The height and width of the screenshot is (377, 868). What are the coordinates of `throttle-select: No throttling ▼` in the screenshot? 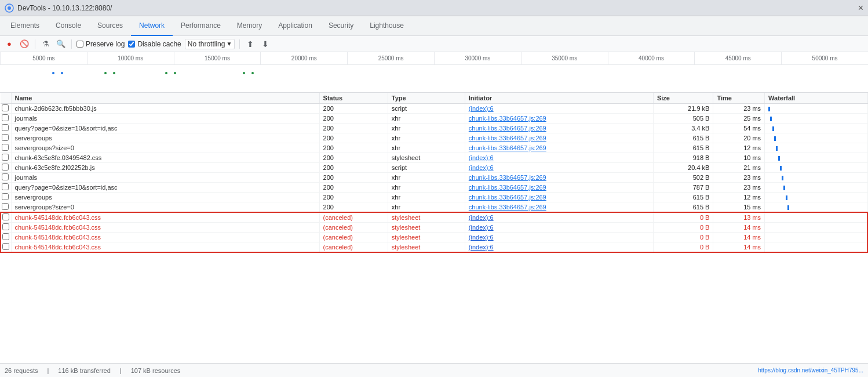 It's located at (210, 44).